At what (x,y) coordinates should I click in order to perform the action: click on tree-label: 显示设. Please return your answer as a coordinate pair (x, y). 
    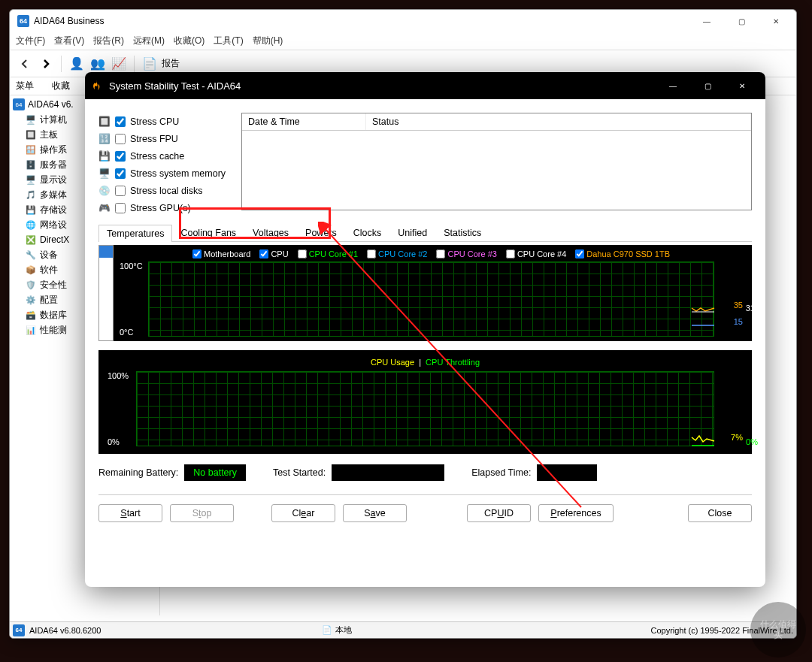
    Looking at the image, I should click on (53, 180).